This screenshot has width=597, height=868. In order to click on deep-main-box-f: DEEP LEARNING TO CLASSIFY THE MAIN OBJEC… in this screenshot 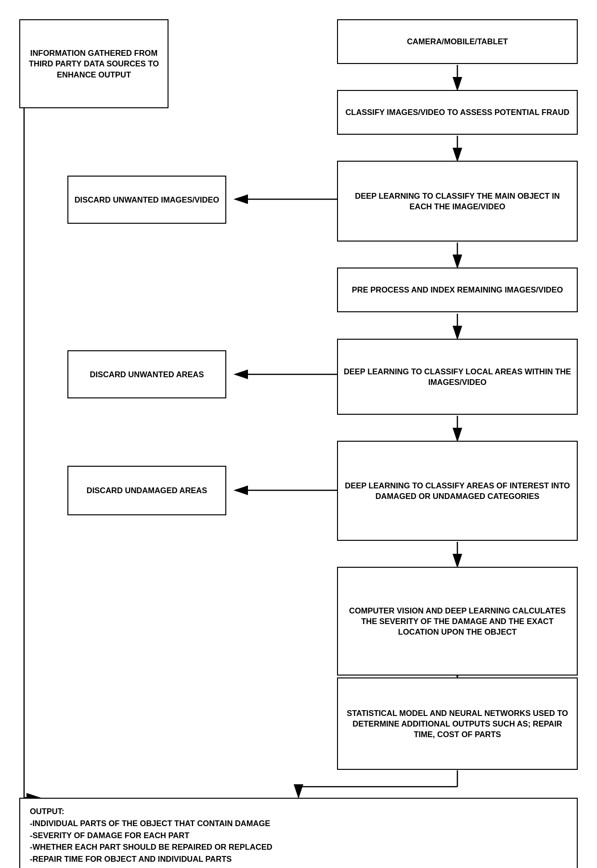, I will do `click(457, 201)`.